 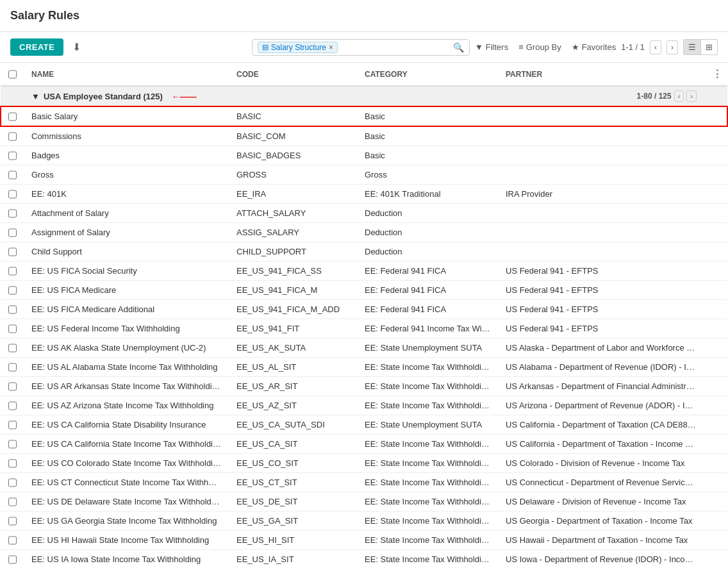 What do you see at coordinates (656, 47) in the screenshot?
I see `prev-page-button: ‹` at bounding box center [656, 47].